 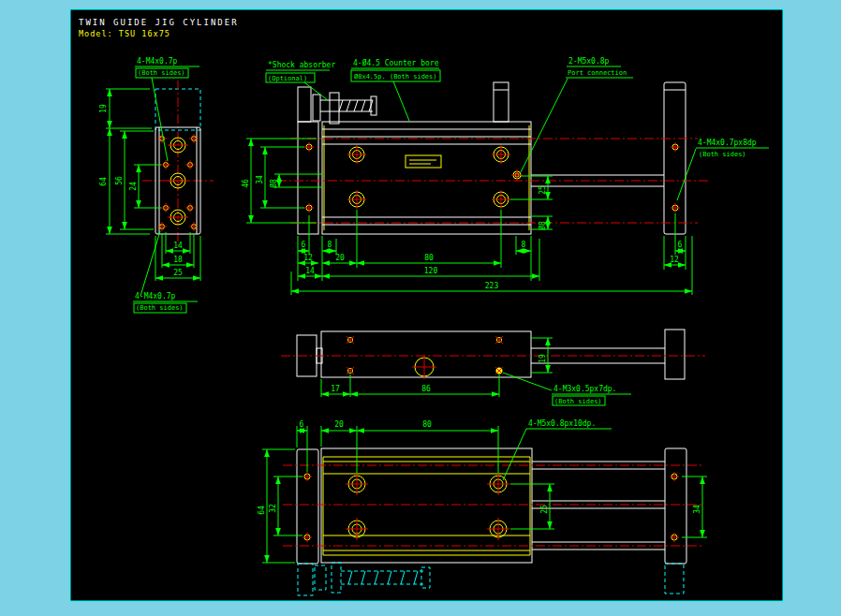 What do you see at coordinates (330, 245) in the screenshot?
I see `dim-8-left: 8` at bounding box center [330, 245].